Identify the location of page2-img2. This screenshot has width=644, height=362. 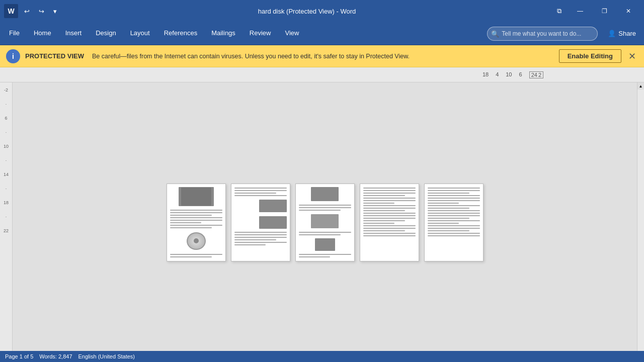
(273, 222).